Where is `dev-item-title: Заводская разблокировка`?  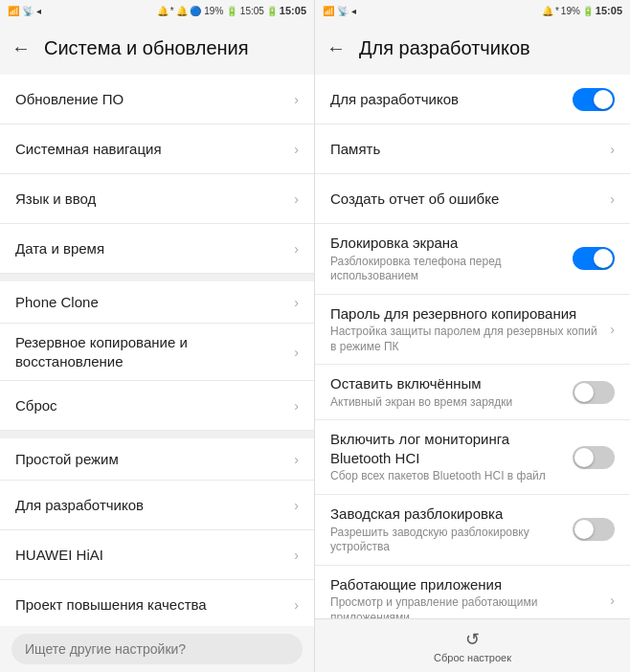 dev-item-title: Заводская разблокировка is located at coordinates (448, 514).